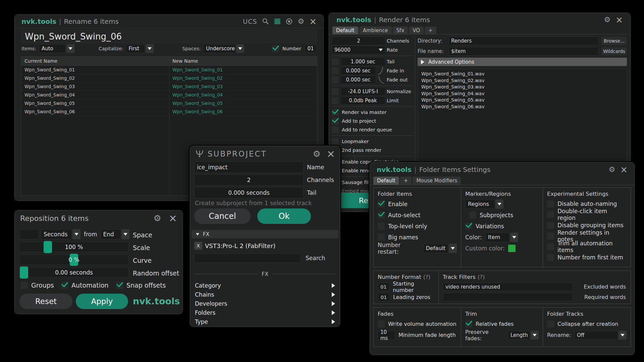 Image resolution: width=644 pixels, height=362 pixels. What do you see at coordinates (596, 335) in the screenshot?
I see `rename-tracks-select: Off` at bounding box center [596, 335].